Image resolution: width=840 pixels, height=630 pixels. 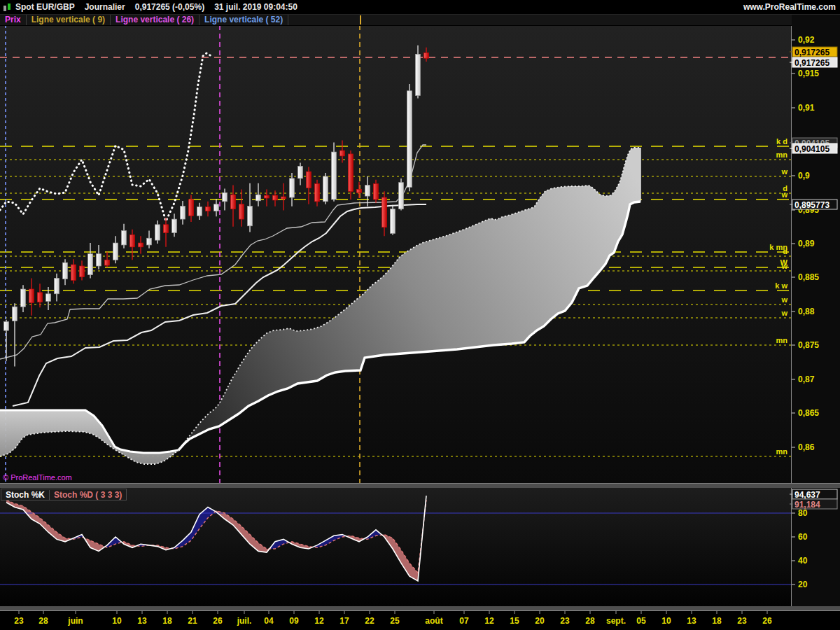 What do you see at coordinates (514, 621) in the screenshot?
I see `date-label-15: 15` at bounding box center [514, 621].